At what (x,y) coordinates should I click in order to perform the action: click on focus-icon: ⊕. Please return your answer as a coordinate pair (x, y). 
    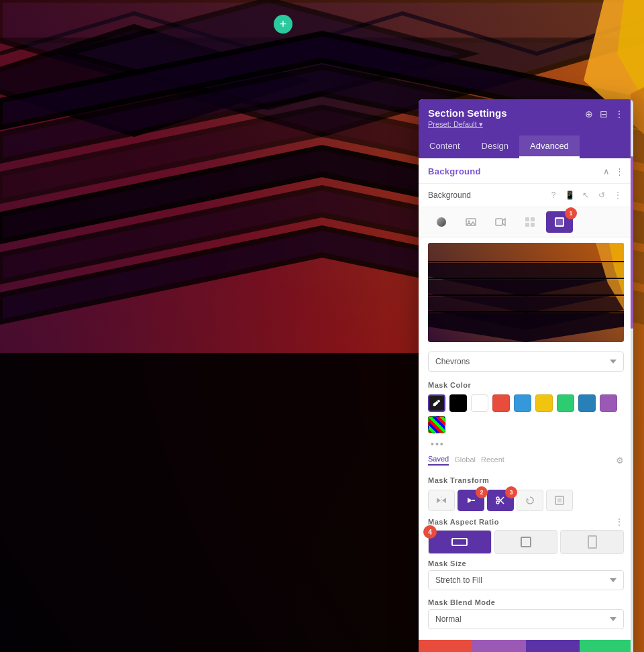
    Looking at the image, I should click on (589, 114).